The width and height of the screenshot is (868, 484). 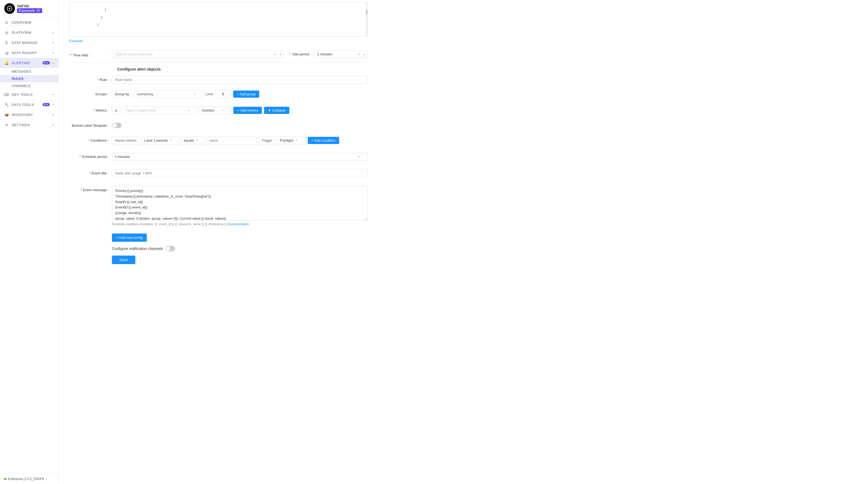 What do you see at coordinates (248, 110) in the screenshot?
I see `add-metrics-button: + Add metrics` at bounding box center [248, 110].